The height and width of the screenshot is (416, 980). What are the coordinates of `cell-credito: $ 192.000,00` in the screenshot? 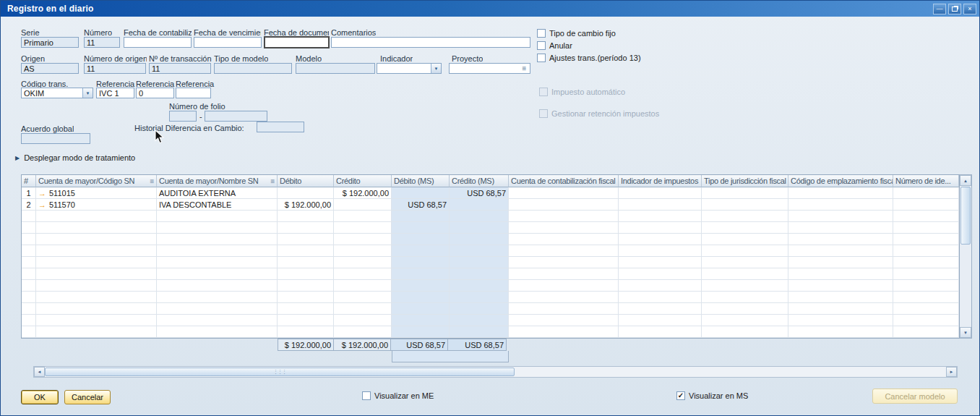 It's located at (363, 193).